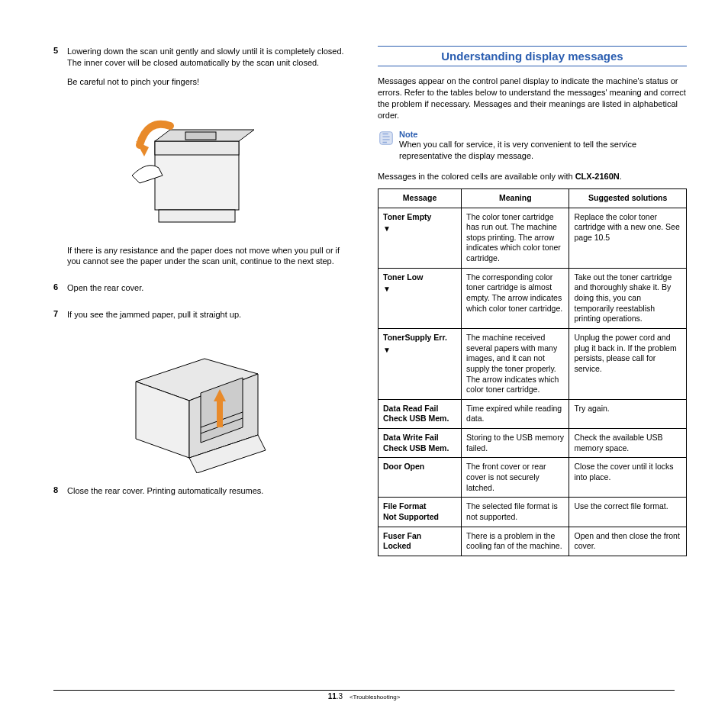  Describe the element at coordinates (420, 541) in the screenshot. I see `message-cell: Fuser FanLocked` at that location.